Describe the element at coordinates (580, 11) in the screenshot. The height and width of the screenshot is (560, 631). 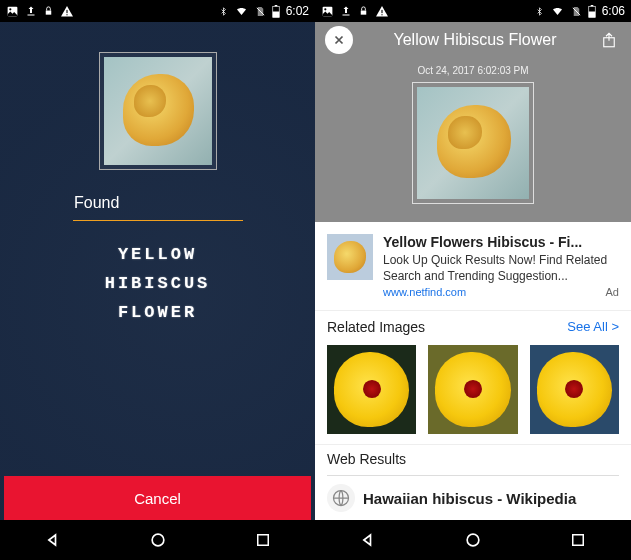
I see `status-right-icons: 6:06` at that location.